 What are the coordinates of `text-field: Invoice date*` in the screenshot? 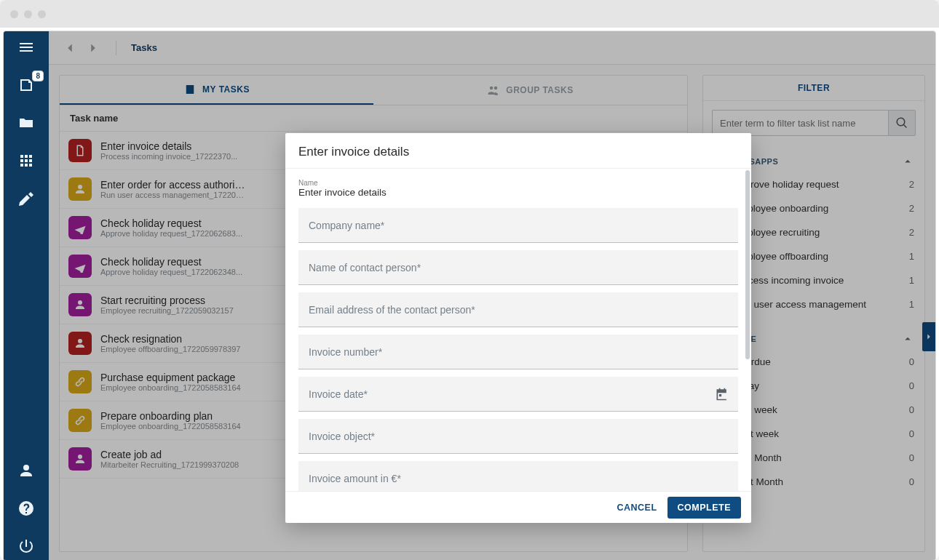 It's located at (518, 394).